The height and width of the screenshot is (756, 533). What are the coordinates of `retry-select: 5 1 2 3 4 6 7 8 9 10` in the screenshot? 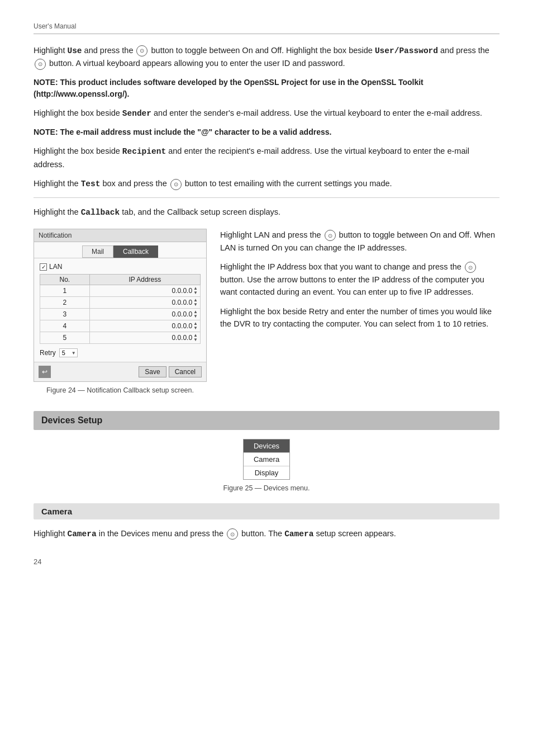 It's located at (68, 353).